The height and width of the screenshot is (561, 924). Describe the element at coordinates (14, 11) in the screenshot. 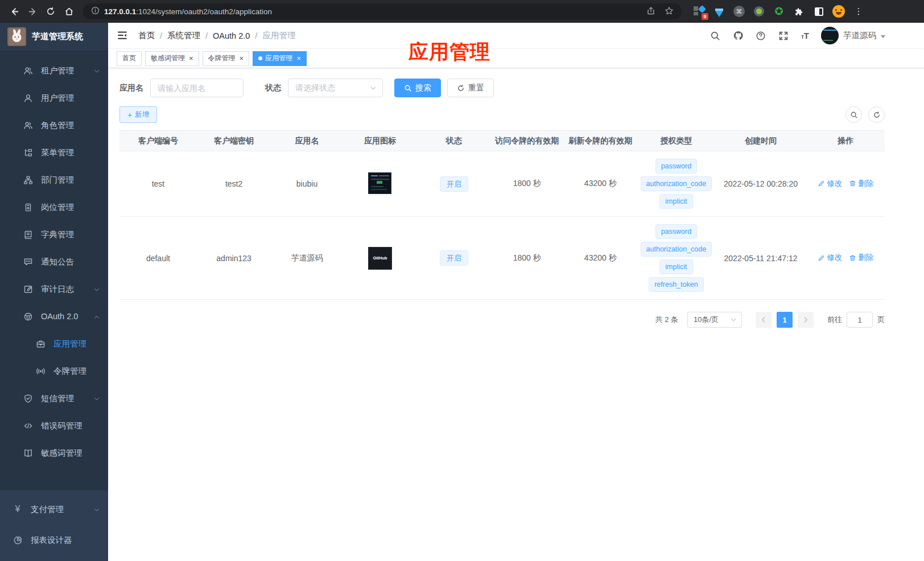

I see `browser-back-button` at that location.